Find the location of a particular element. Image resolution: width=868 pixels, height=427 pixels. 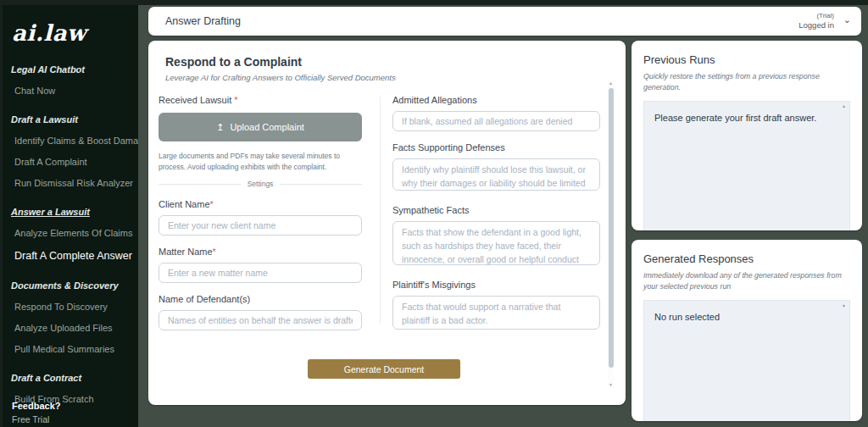

settings-divider: Settings is located at coordinates (260, 184).